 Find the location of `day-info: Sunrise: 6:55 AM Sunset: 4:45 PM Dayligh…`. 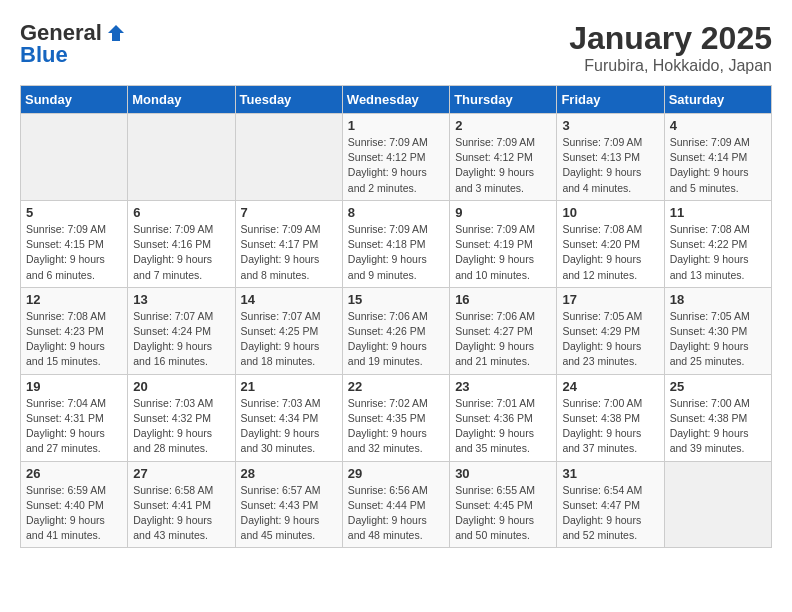

day-info: Sunrise: 6:55 AM Sunset: 4:45 PM Dayligh… is located at coordinates (503, 514).